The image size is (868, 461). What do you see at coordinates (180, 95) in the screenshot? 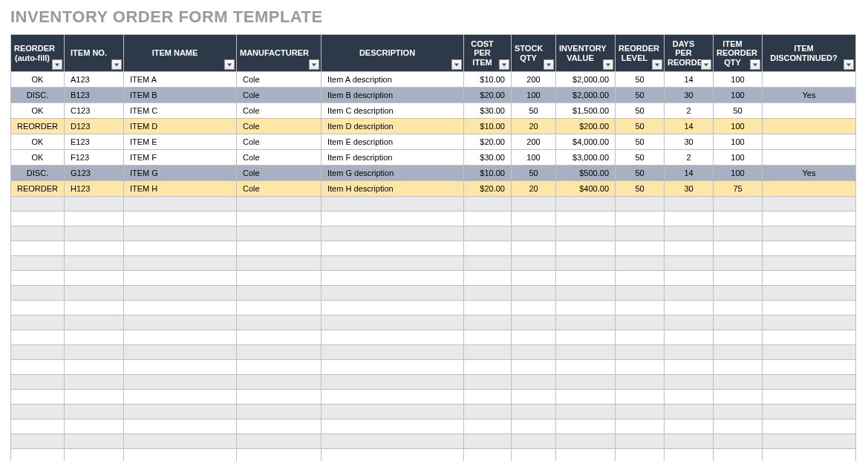
I see `cell-item-name: ITEM B` at bounding box center [180, 95].